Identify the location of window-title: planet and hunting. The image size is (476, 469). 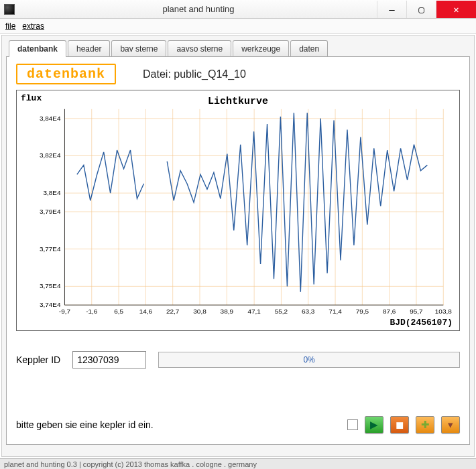
(198, 9).